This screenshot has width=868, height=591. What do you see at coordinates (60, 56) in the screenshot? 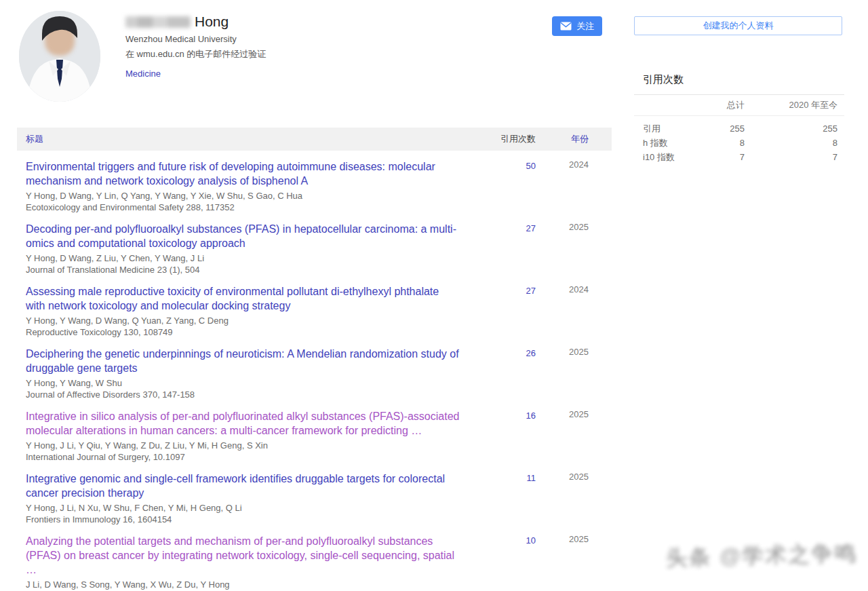
I see `avatar` at bounding box center [60, 56].